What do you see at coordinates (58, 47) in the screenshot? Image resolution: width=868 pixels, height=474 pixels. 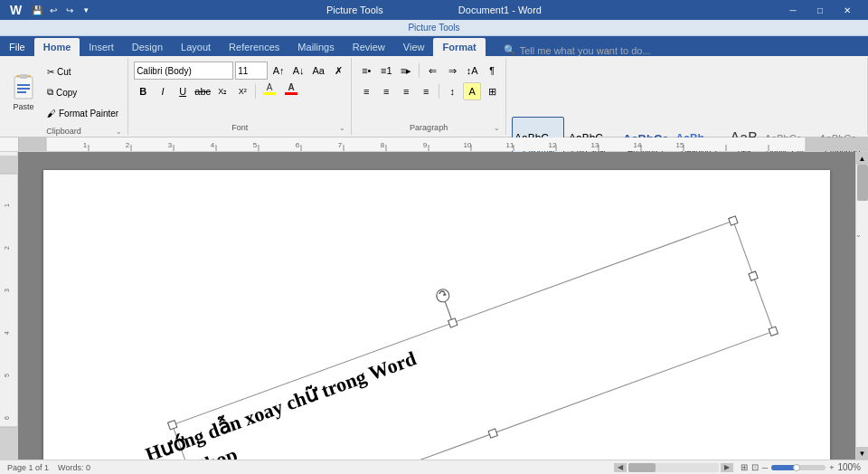 I see `tab-home: Home` at bounding box center [58, 47].